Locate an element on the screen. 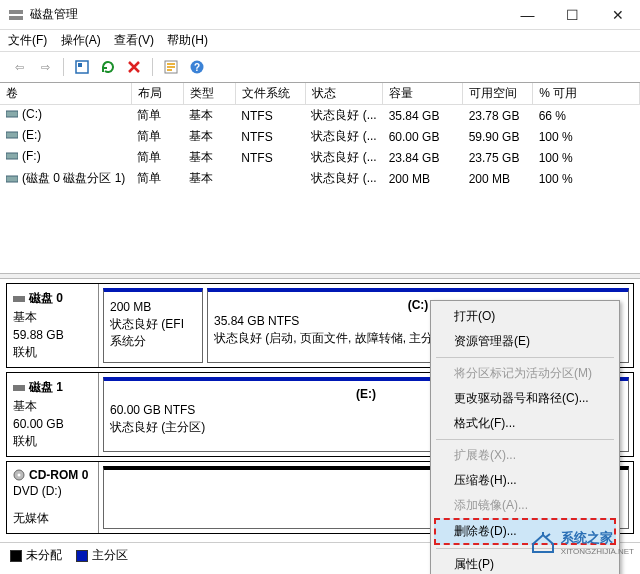  back-button: ⇦ is located at coordinates (19, 67).